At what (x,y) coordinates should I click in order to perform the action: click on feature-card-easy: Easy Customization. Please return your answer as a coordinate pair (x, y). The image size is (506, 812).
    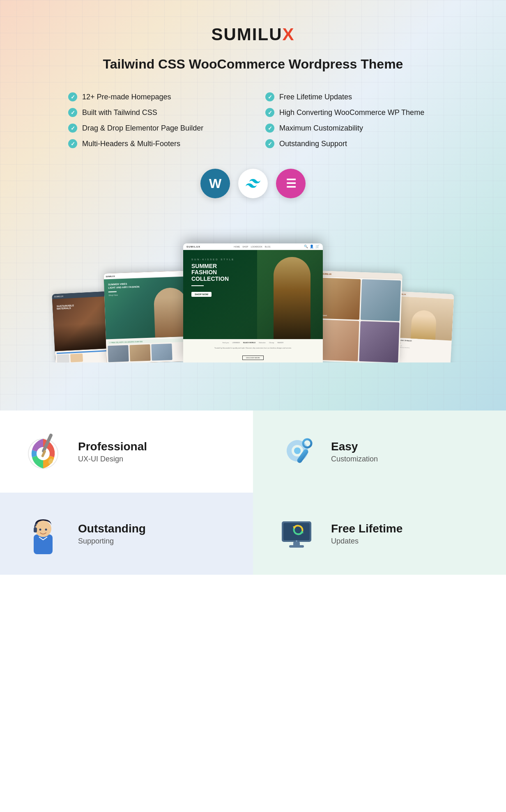
    Looking at the image, I should click on (380, 452).